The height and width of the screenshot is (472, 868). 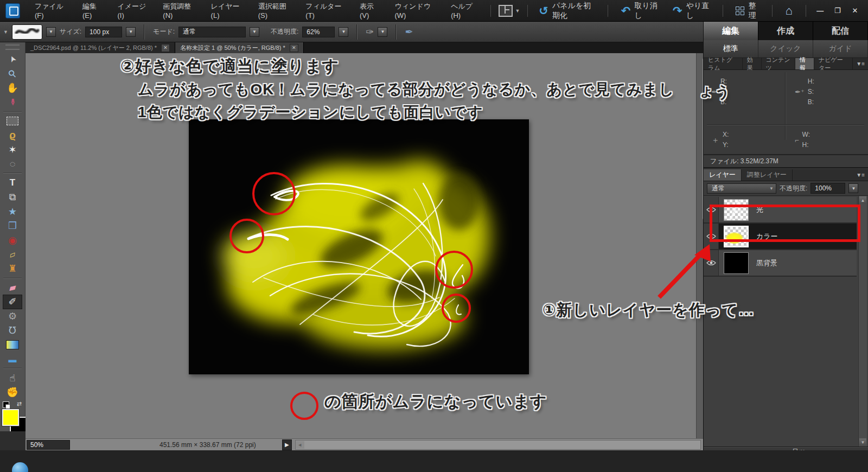 I want to click on blend-mode-value: 通常, so click(x=718, y=189).